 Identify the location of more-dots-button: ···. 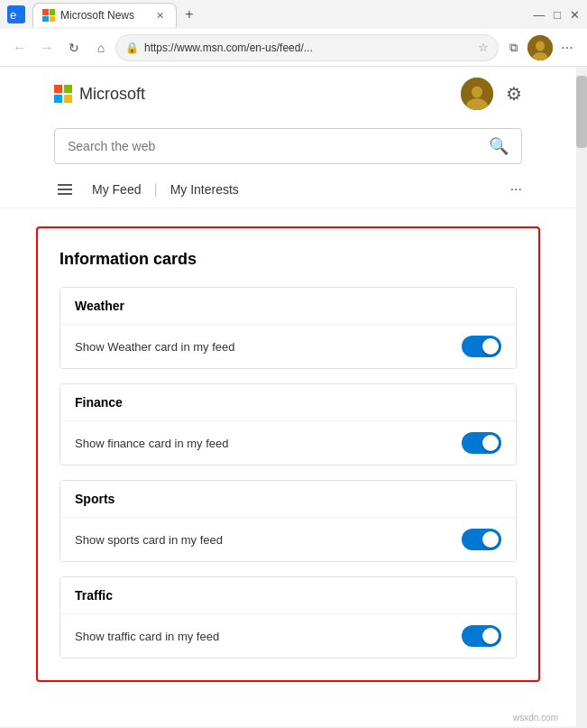
(516, 189).